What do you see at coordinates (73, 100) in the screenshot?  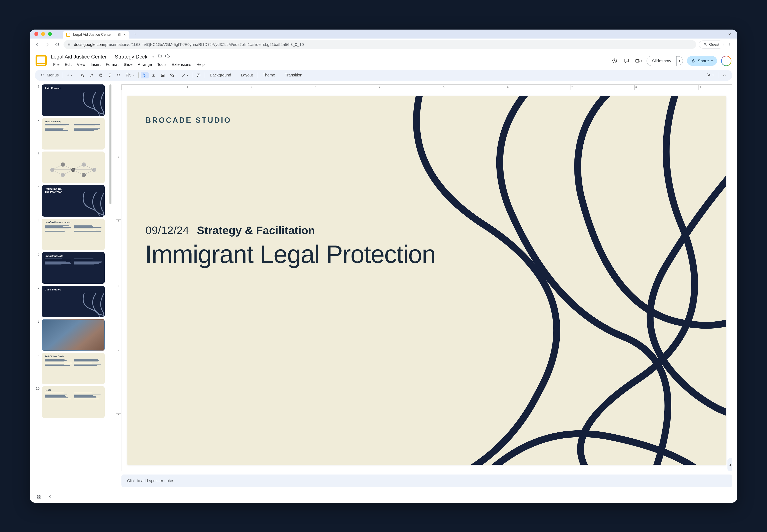 I see `slide-thumbnail: Path Forward` at bounding box center [73, 100].